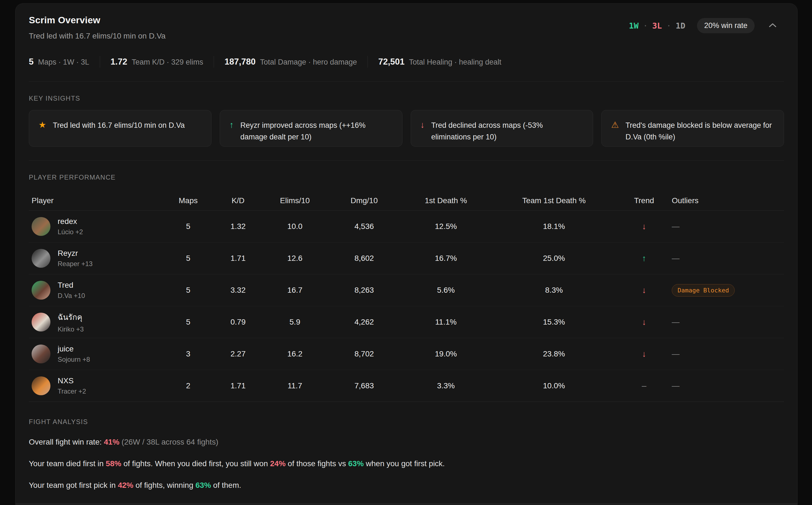  Describe the element at coordinates (67, 464) in the screenshot. I see `fight-segment: Your team died first in` at that location.